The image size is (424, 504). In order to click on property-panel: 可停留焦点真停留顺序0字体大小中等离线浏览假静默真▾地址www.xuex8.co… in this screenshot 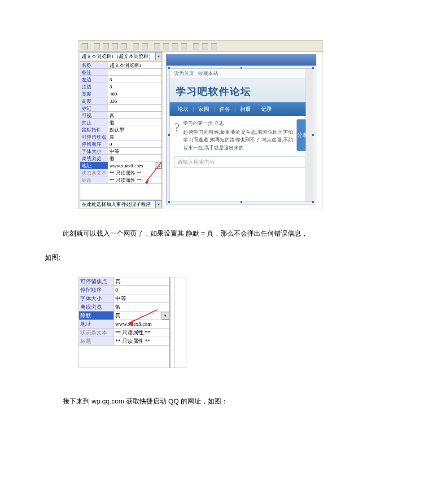, I will do `click(124, 322)`.